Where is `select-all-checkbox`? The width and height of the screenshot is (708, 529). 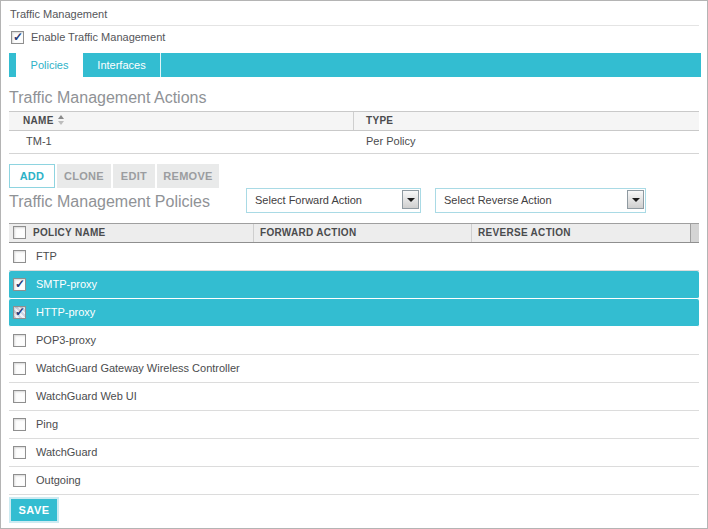 select-all-checkbox is located at coordinates (20, 232).